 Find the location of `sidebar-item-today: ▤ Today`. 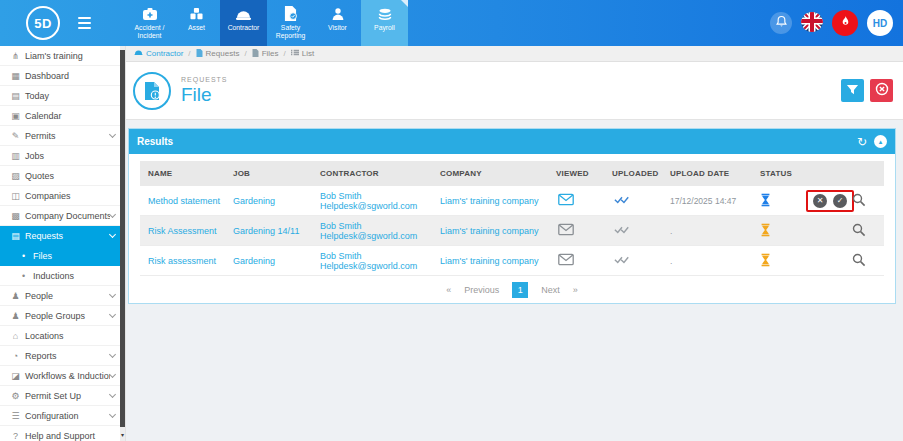

sidebar-item-today: ▤ Today is located at coordinates (62, 96).